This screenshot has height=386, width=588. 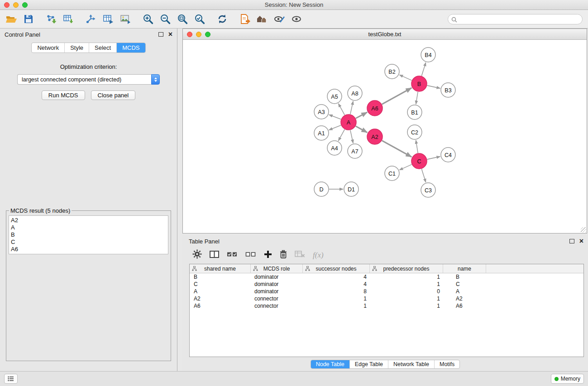 What do you see at coordinates (89, 249) in the screenshot?
I see `list-item: A6` at bounding box center [89, 249].